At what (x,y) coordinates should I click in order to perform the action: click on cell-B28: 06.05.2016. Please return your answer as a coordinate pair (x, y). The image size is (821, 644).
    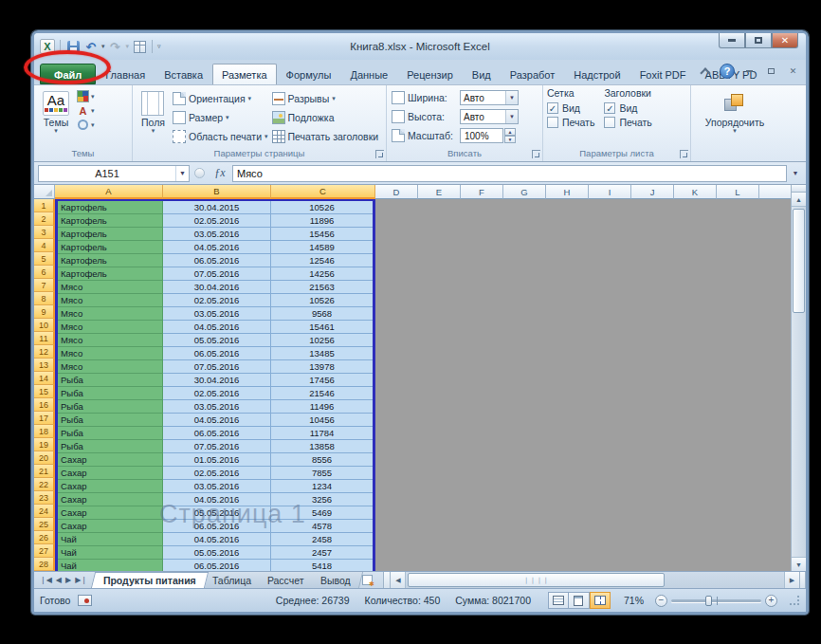
    Looking at the image, I should click on (217, 565).